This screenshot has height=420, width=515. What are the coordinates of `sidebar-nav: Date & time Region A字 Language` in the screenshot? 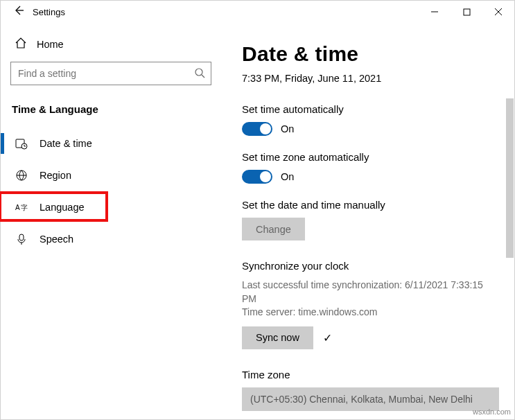 It's located at (111, 191).